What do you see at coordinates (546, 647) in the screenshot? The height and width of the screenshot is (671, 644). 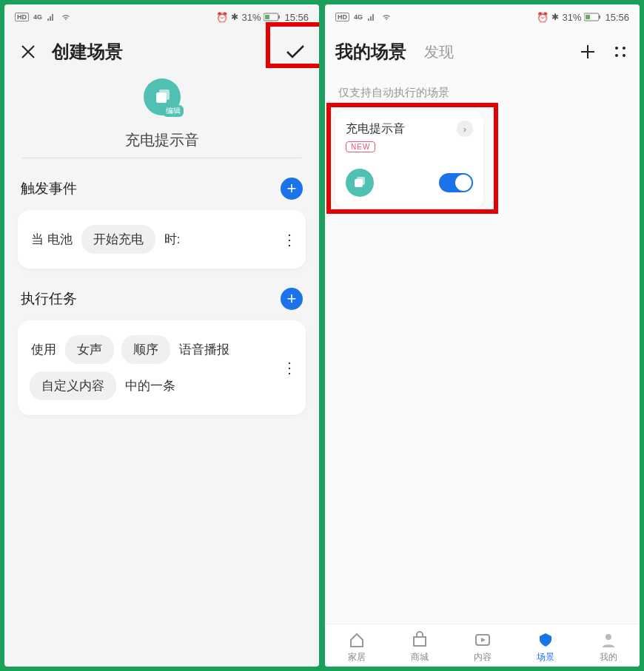 I see `nav-scene: 场景` at bounding box center [546, 647].